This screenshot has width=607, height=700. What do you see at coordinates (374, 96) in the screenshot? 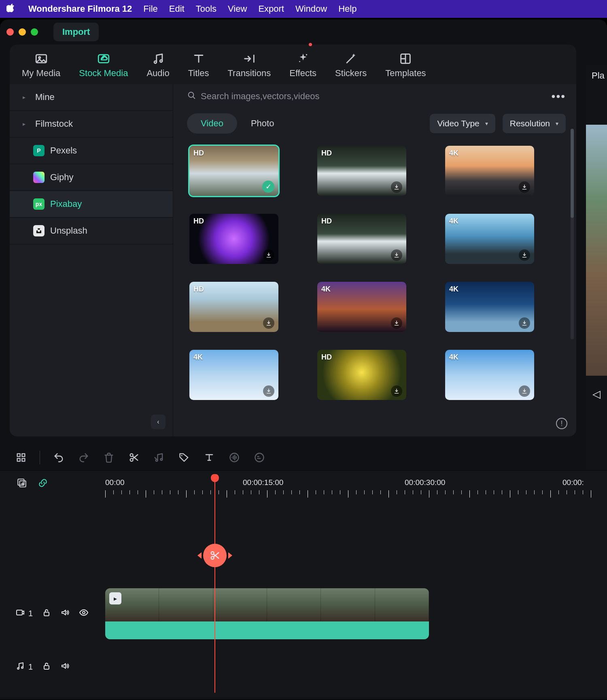
I see `search-input` at bounding box center [374, 96].